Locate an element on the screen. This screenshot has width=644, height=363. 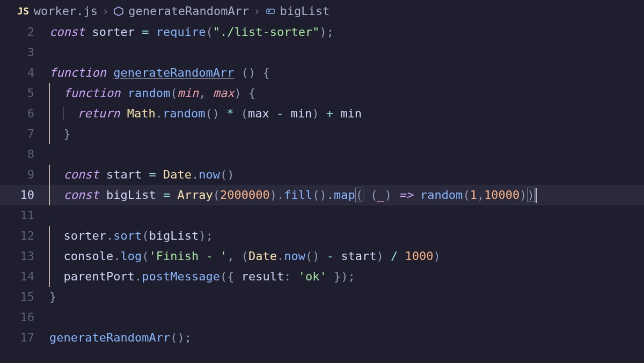
keyword-function: function is located at coordinates (78, 73).